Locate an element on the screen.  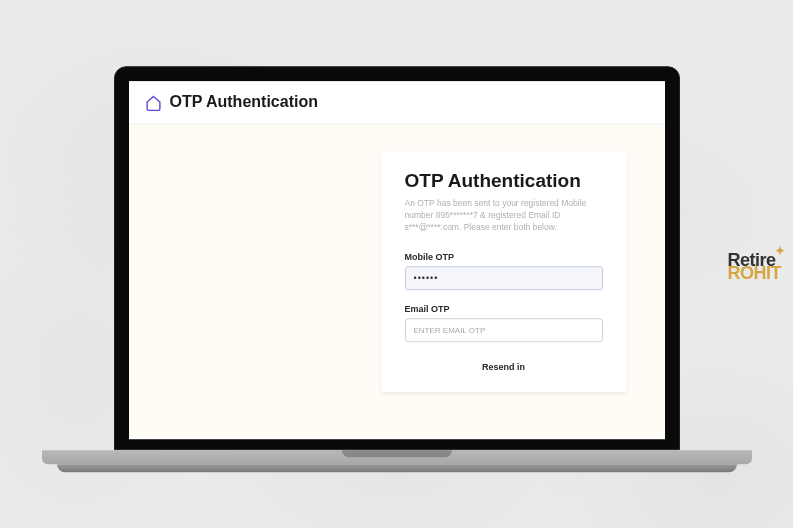
card-hint-text: An OTP has been sent to your registered … is located at coordinates (504, 216).